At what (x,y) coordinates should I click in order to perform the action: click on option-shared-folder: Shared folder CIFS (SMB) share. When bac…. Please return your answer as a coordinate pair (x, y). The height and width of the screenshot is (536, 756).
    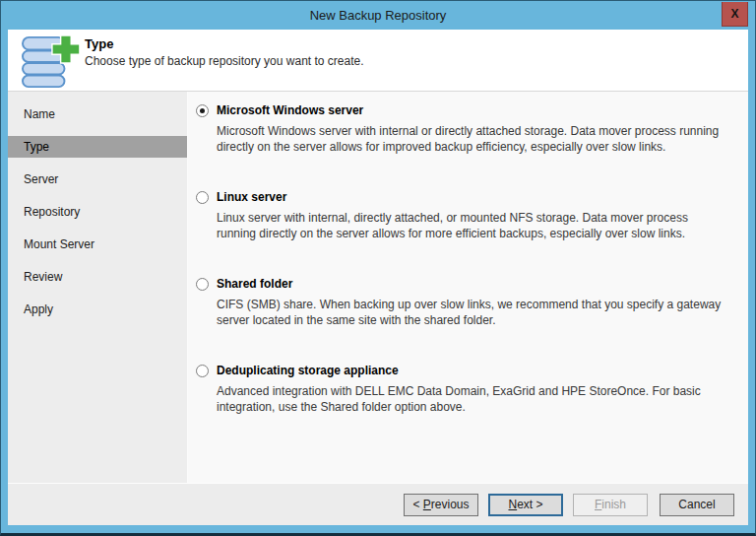
    Looking at the image, I should click on (463, 302).